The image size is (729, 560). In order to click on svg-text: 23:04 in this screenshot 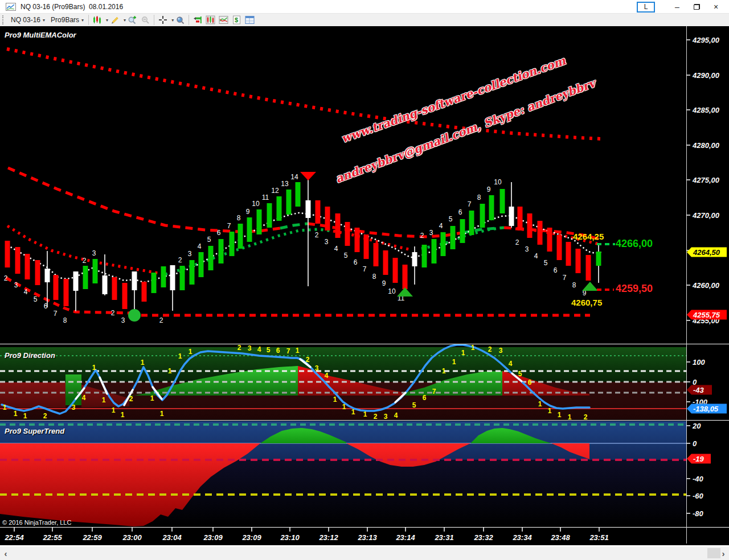, I will do `click(172, 537)`.